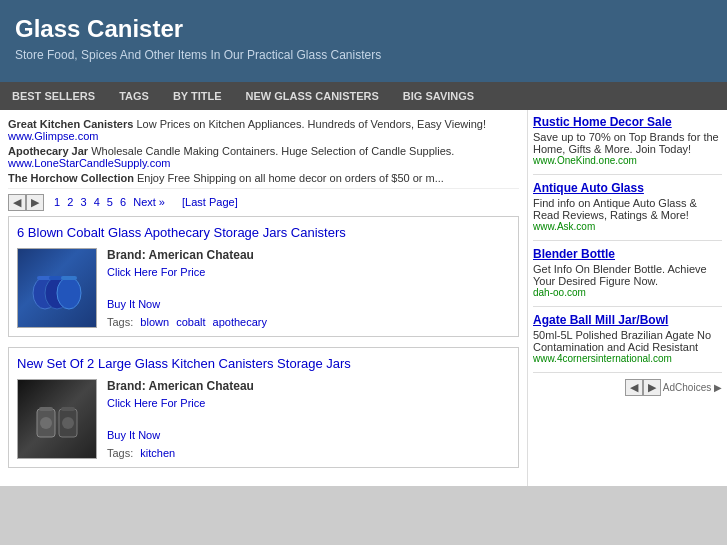 Image resolution: width=727 pixels, height=545 pixels. Describe the element at coordinates (70, 124) in the screenshot. I see `top-ad-1-title: Great Kitchen Canisters` at that location.